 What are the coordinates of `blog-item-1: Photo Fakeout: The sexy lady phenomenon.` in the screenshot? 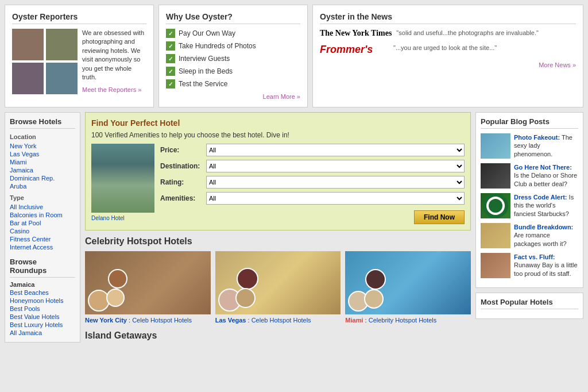 It's located at (529, 146).